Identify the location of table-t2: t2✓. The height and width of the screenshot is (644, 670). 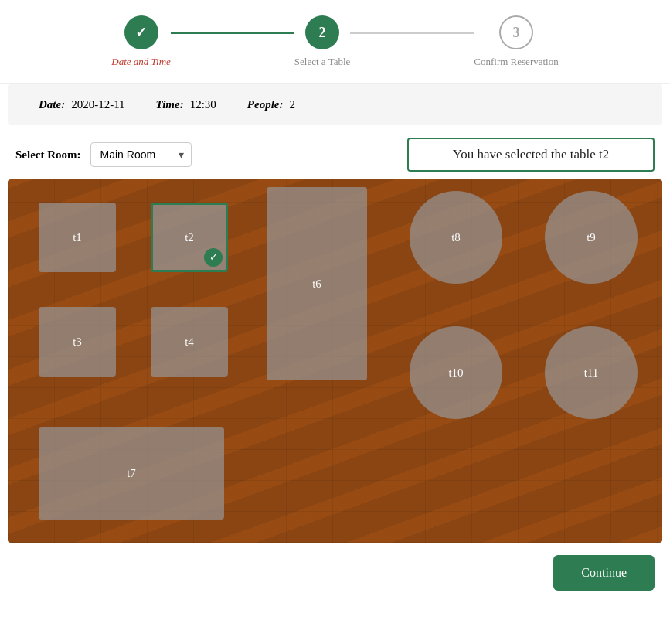
(189, 237).